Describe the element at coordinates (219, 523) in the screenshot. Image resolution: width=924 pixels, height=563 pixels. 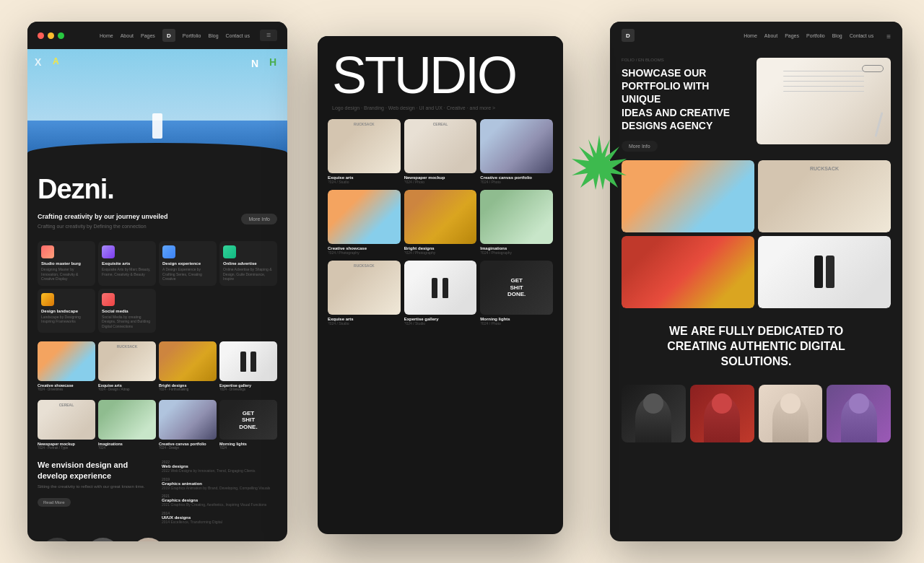
I see `tl-desc-3: 2014 Excellence, Transforming Digital` at that location.